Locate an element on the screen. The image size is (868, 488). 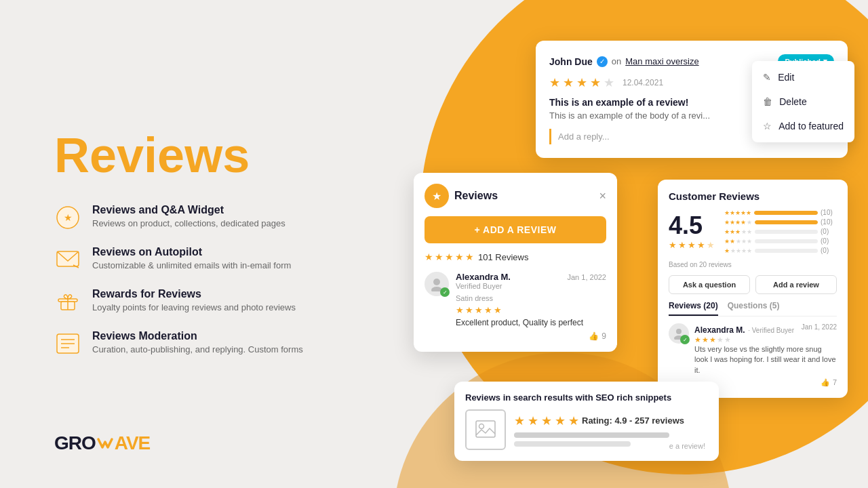
user-avatar: ✓ is located at coordinates (437, 284).